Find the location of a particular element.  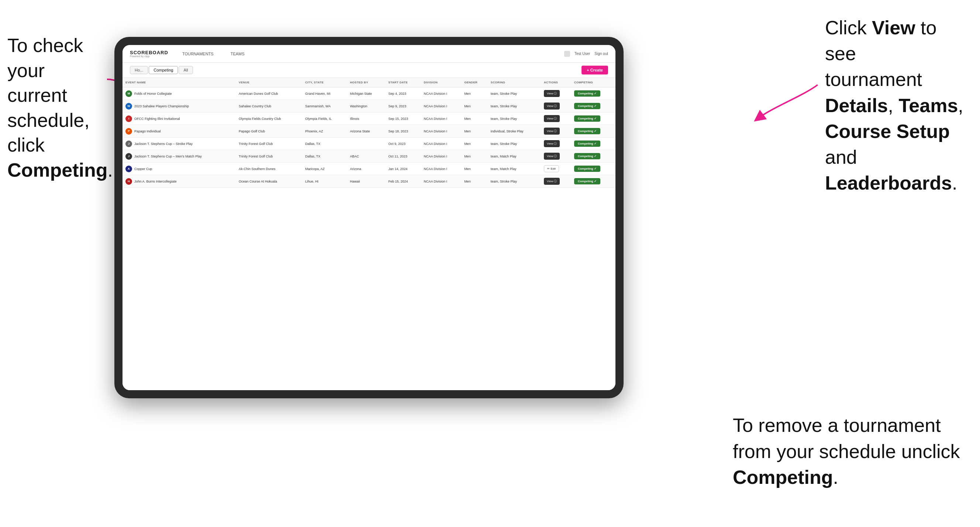

team-logo-1: W is located at coordinates (129, 106).